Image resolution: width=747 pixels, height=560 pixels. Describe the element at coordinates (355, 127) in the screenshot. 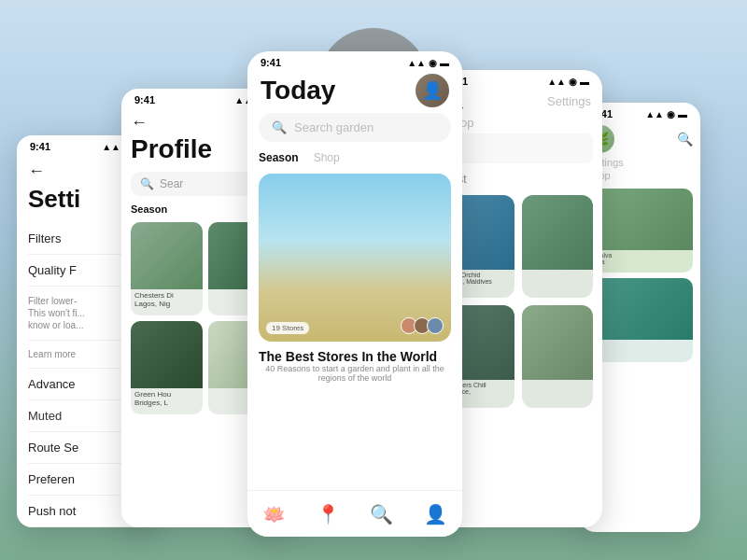

I see `search-bar-main: 🔍 Search garden` at that location.